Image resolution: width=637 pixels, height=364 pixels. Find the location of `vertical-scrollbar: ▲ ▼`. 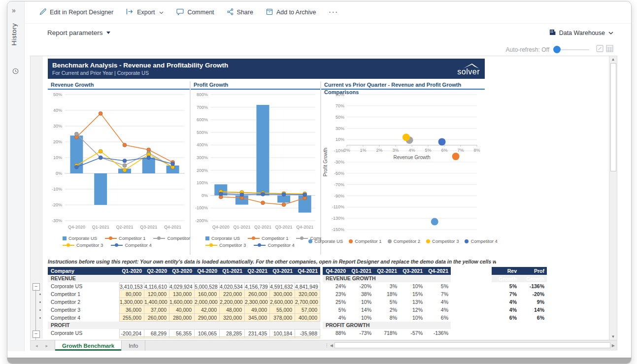

vertical-scrollbar: ▲ ▼ is located at coordinates (613, 198).